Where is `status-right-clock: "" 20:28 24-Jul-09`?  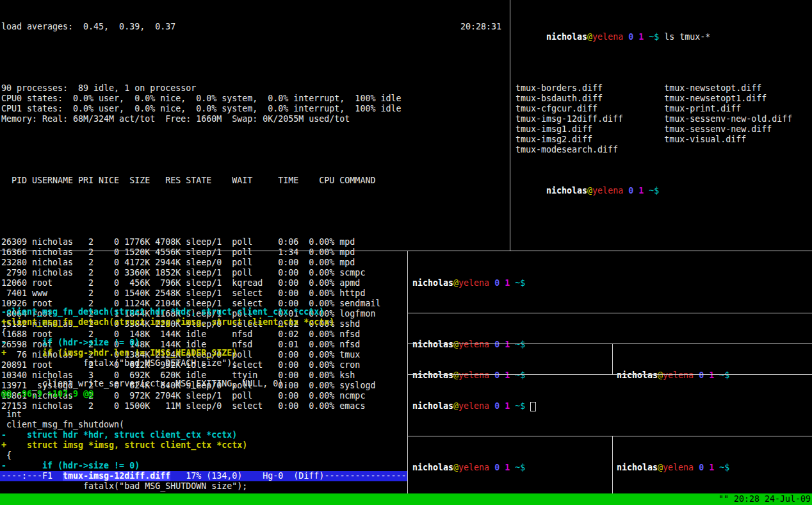 status-right-clock: "" 20:28 24-Jul-09 is located at coordinates (765, 499).